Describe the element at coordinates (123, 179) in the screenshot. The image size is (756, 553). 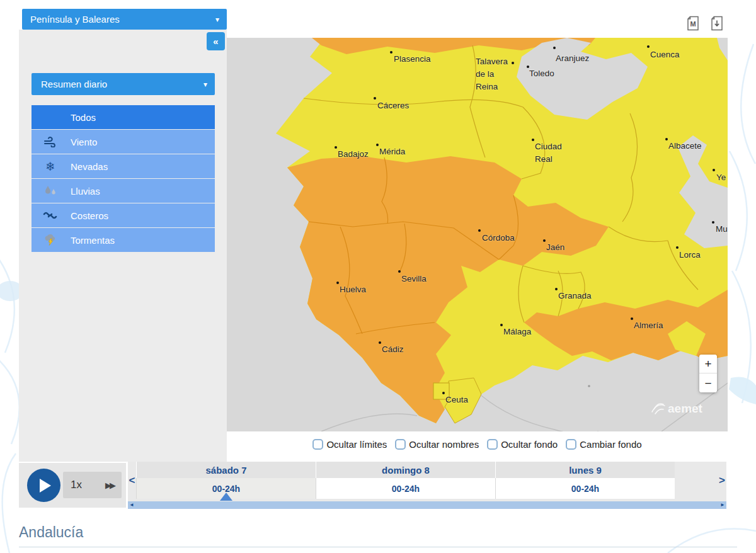
I see `warning-filter-list: Todos Viento ❄ Nevadas Lluvias` at that location.